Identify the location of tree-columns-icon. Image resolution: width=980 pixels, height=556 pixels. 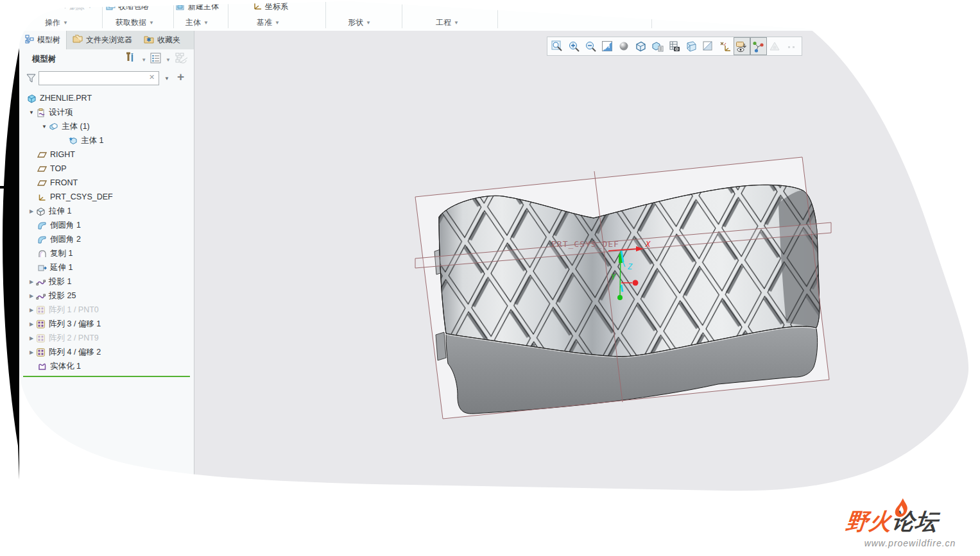
(182, 60).